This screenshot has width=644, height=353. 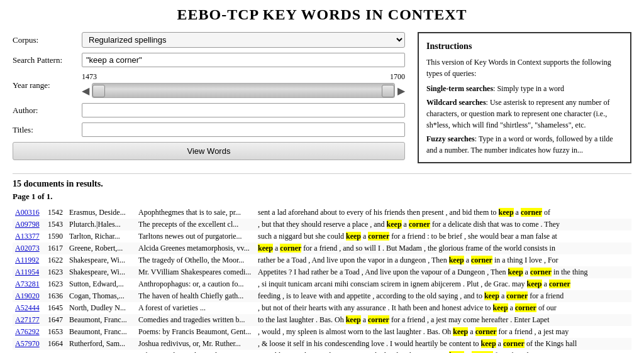 I want to click on doc-year: 1679, so click(x=56, y=352).